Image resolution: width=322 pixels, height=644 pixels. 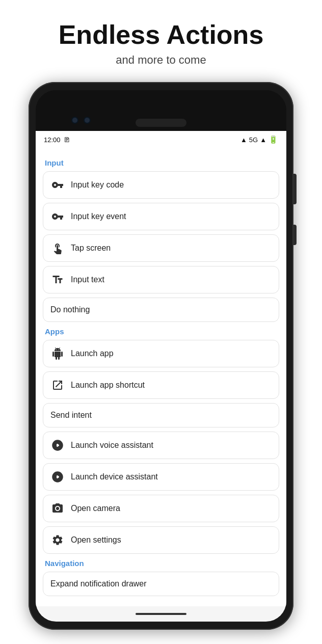 I want to click on status-left: 12:00 🖹, so click(x=57, y=140).